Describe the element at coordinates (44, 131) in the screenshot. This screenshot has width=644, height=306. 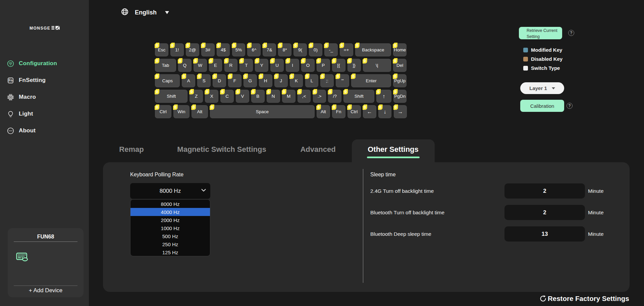
I see `sidebar-item-about: About` at that location.